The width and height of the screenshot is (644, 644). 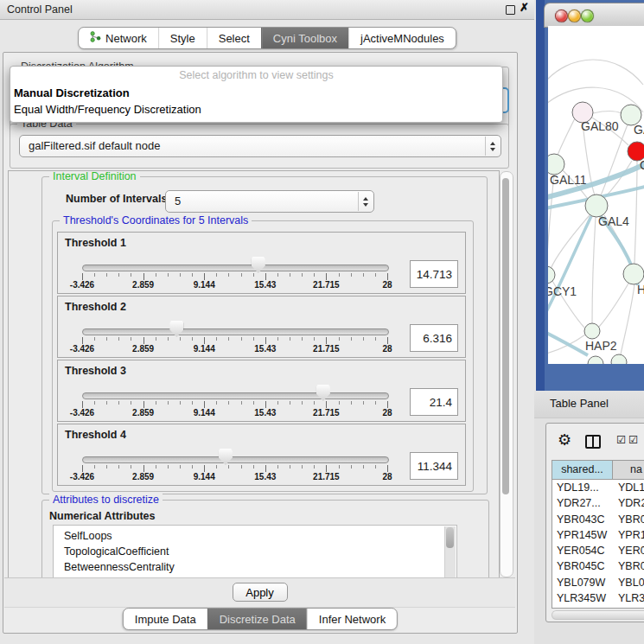 What do you see at coordinates (450, 538) in the screenshot?
I see `list-scrollbar-thumb` at bounding box center [450, 538].